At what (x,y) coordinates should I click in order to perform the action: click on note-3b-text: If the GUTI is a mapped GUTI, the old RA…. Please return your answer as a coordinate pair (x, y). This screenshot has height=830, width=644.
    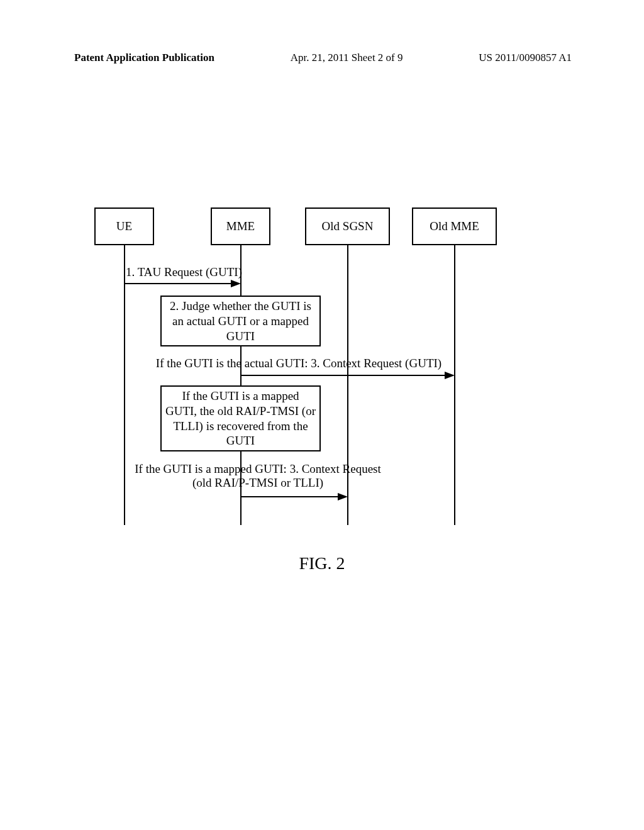
    Looking at the image, I should click on (240, 418).